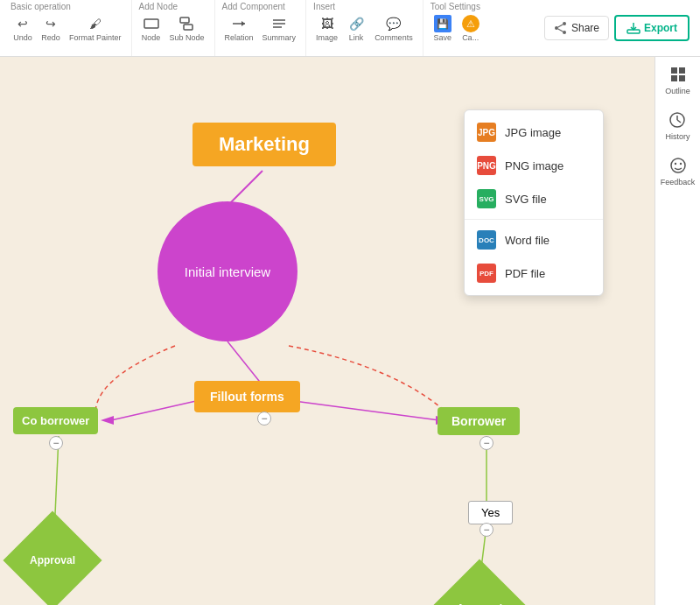 This screenshot has height=605, width=700. Describe the element at coordinates (264, 419) in the screenshot. I see `fillout-minus-button: −` at that location.